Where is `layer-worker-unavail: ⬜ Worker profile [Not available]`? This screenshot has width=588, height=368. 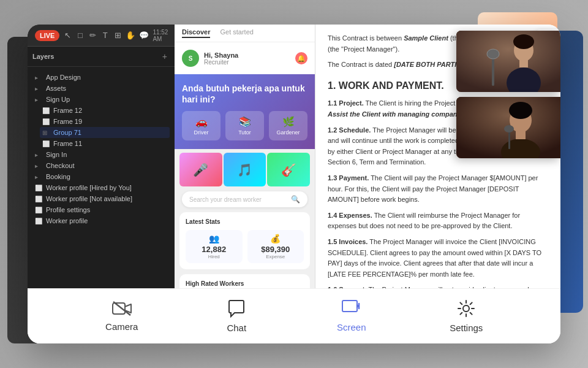 layer-worker-unavail: ⬜ Worker profile [Not available] is located at coordinates (101, 199).